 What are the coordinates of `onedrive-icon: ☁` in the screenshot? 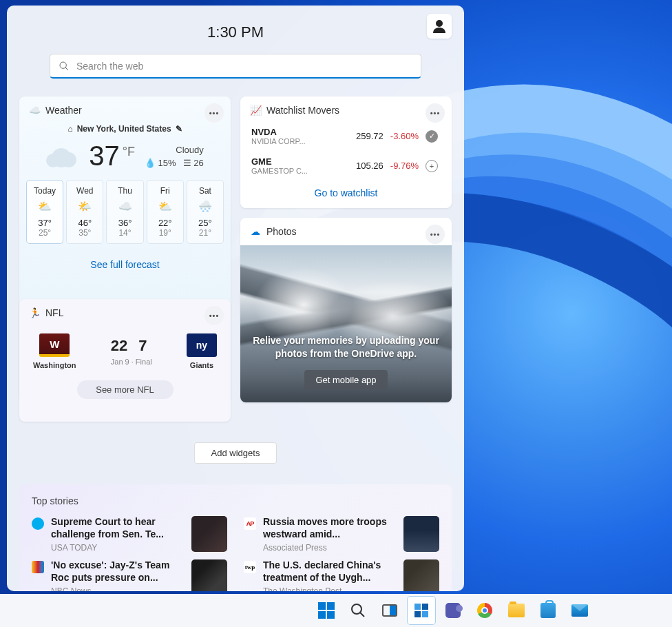 It's located at (255, 232).